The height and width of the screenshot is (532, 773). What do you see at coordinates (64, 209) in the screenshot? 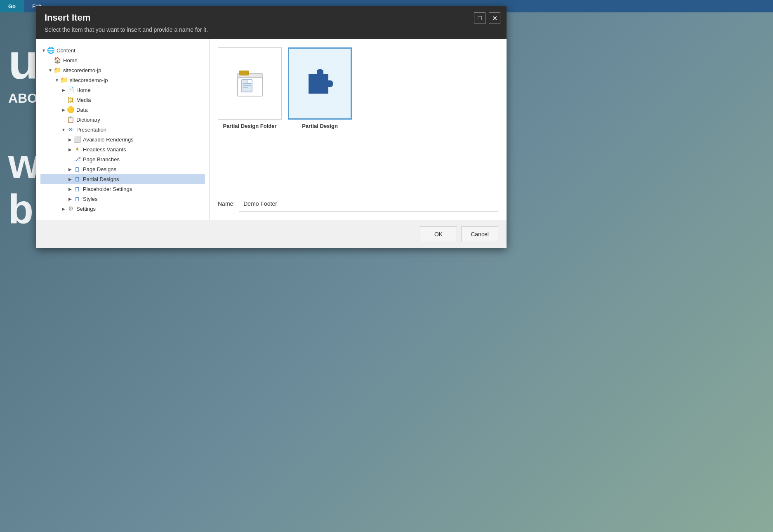
I see `tree-arrow-settings` at bounding box center [64, 209].